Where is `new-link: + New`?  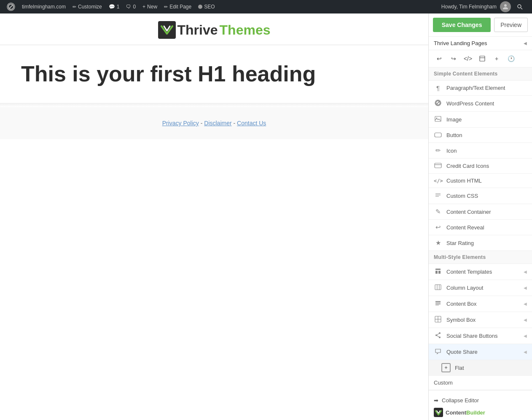 new-link: + New is located at coordinates (150, 7).